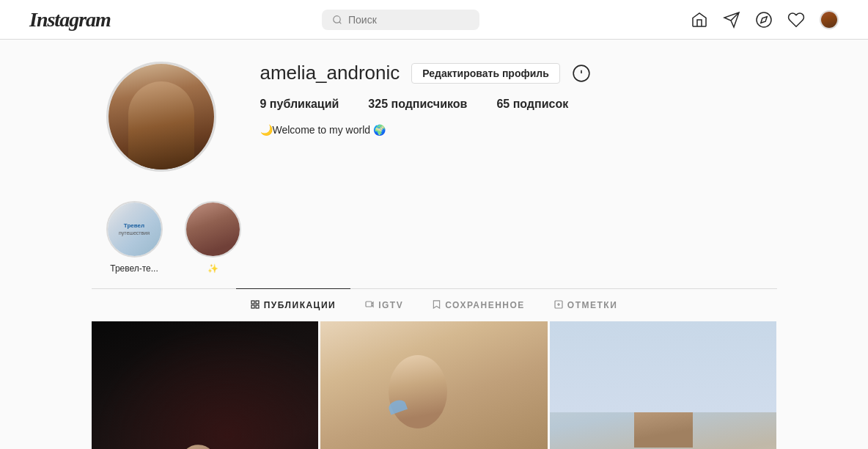  I want to click on following-stat: 65 подписок, so click(532, 104).